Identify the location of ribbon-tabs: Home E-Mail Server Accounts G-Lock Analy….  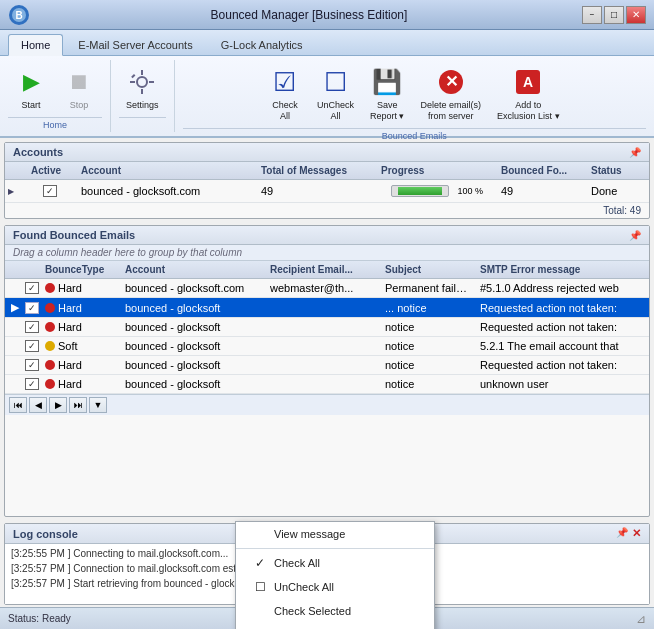
(327, 43).